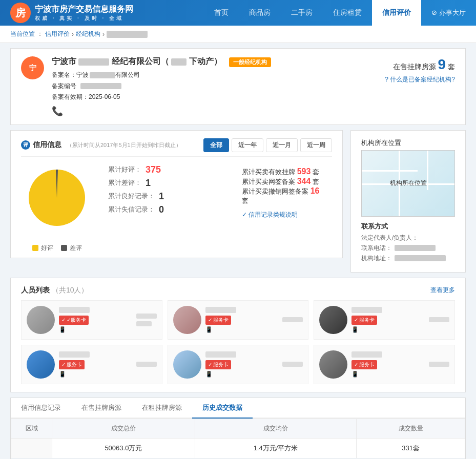 Image resolution: width=476 pixels, height=459 pixels. What do you see at coordinates (127, 34) in the screenshot?
I see `breadcrumb-current` at bounding box center [127, 34].